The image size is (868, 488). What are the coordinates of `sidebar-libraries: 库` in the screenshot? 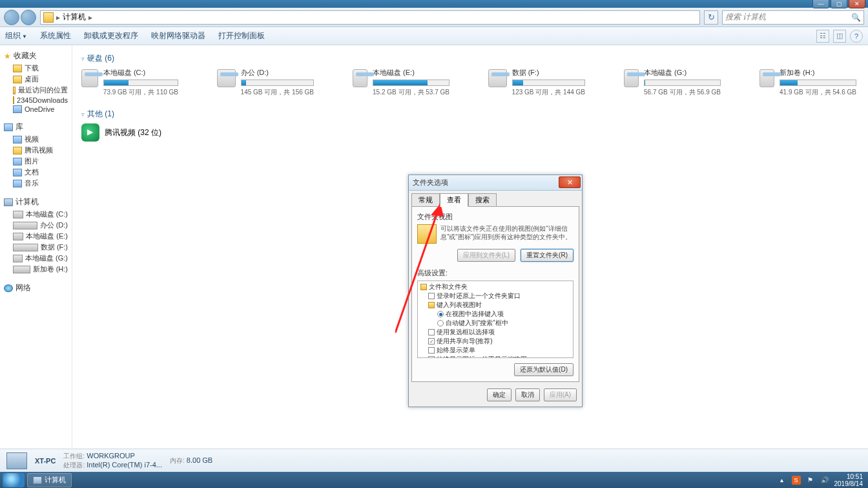 It's located at (36, 127).